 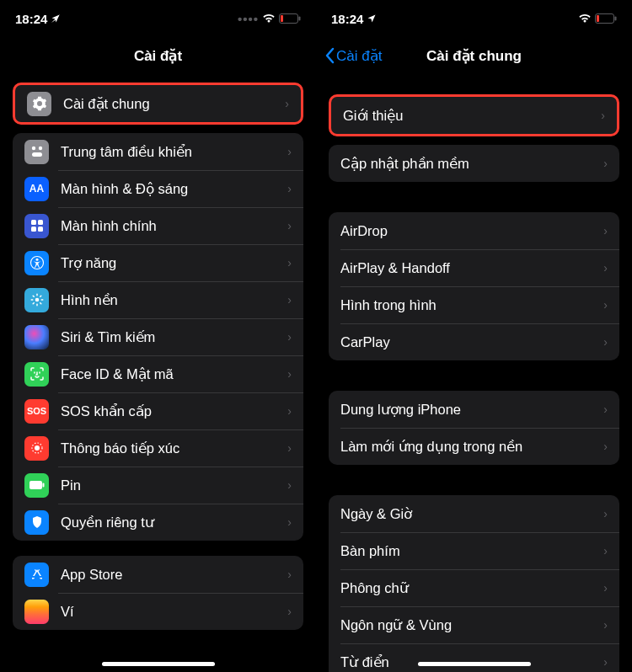 I want to click on wallpaper-icon, so click(x=37, y=300).